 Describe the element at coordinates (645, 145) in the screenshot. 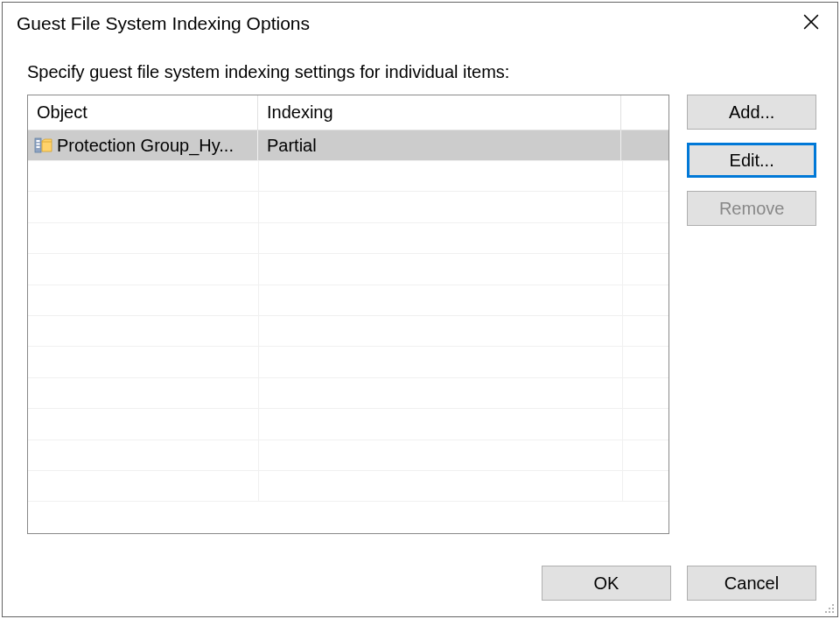

I see `cell-spacer` at that location.